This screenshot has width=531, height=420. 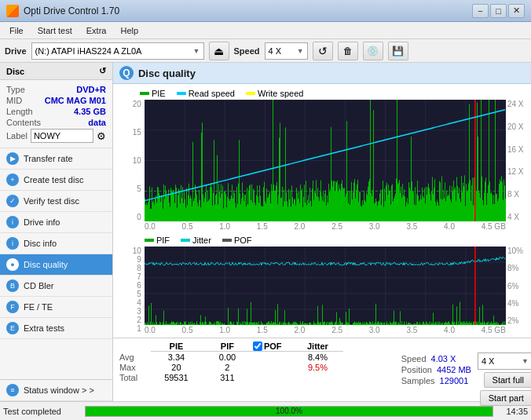 What do you see at coordinates (20, 111) in the screenshot?
I see `length-label: Length` at bounding box center [20, 111].